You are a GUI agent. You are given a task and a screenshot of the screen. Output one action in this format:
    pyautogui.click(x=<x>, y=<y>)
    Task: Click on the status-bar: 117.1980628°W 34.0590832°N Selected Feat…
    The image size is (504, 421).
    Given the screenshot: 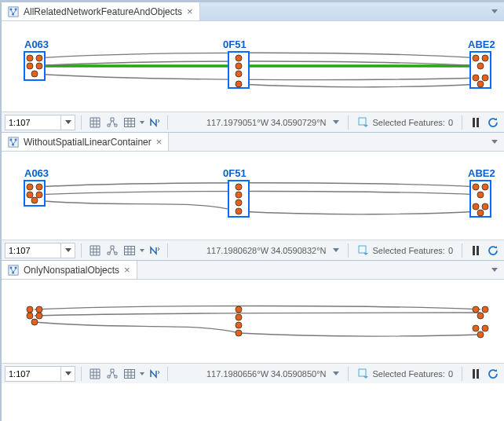 What is the action you would take?
    pyautogui.click(x=253, y=250)
    